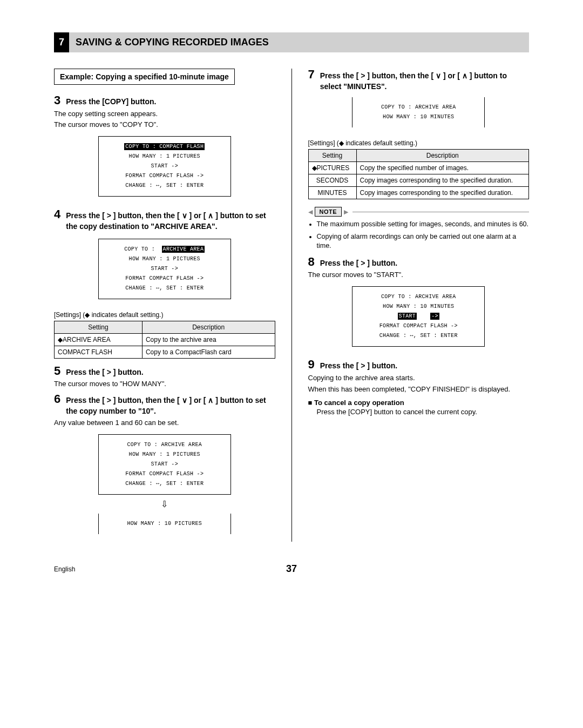 This screenshot has width=583, height=728. I want to click on step-5: 5 Press the [ > ] button., so click(165, 372).